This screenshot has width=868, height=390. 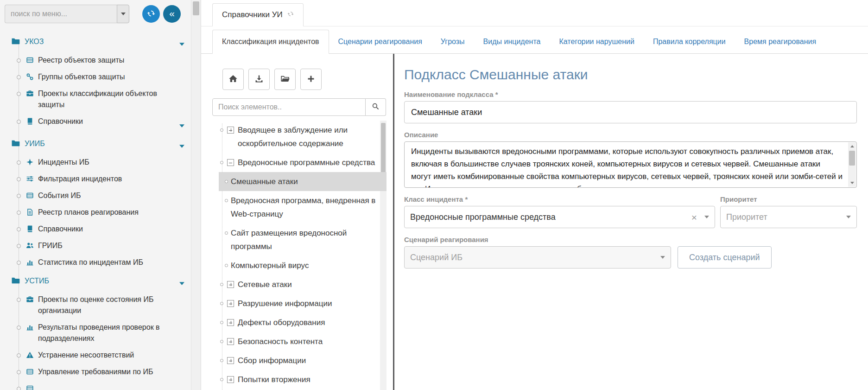 What do you see at coordinates (95, 305) in the screenshot?
I see `sidebar-item: Проекты по оценке состояния ИБ организац…` at bounding box center [95, 305].